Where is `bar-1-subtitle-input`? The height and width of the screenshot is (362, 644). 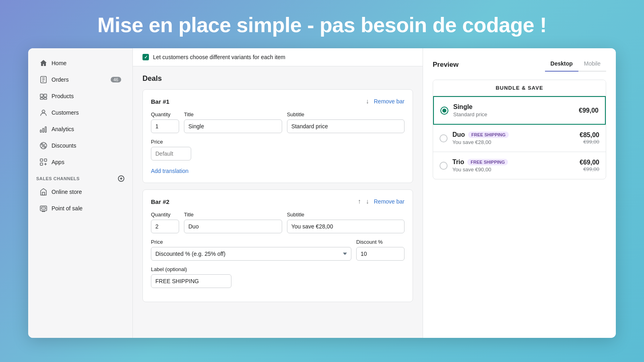 bar-1-subtitle-input is located at coordinates (346, 126).